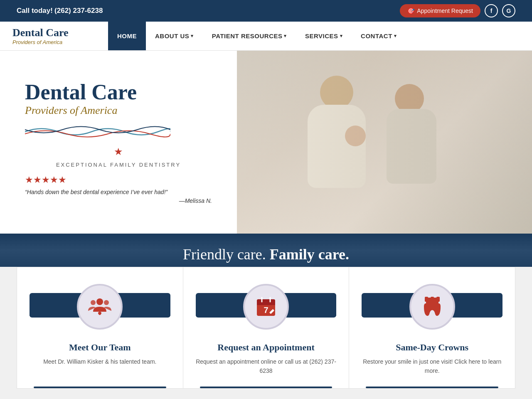 Image resolution: width=532 pixels, height=399 pixels. I want to click on review-author: —Melissa N., so click(118, 201).